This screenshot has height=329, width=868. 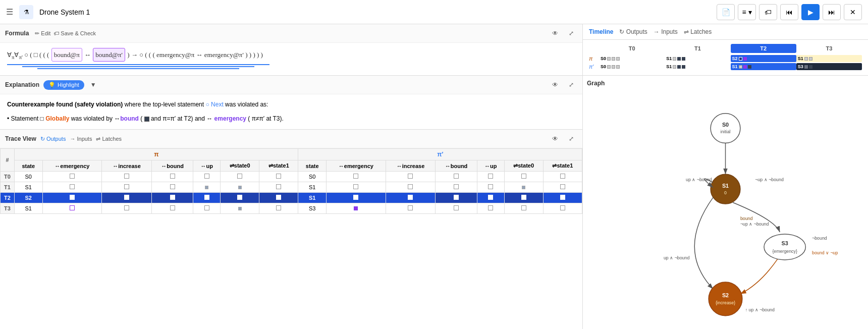 What do you see at coordinates (109, 139) in the screenshot?
I see `trace-latches-tab: ⇌ Latches` at bounding box center [109, 139].